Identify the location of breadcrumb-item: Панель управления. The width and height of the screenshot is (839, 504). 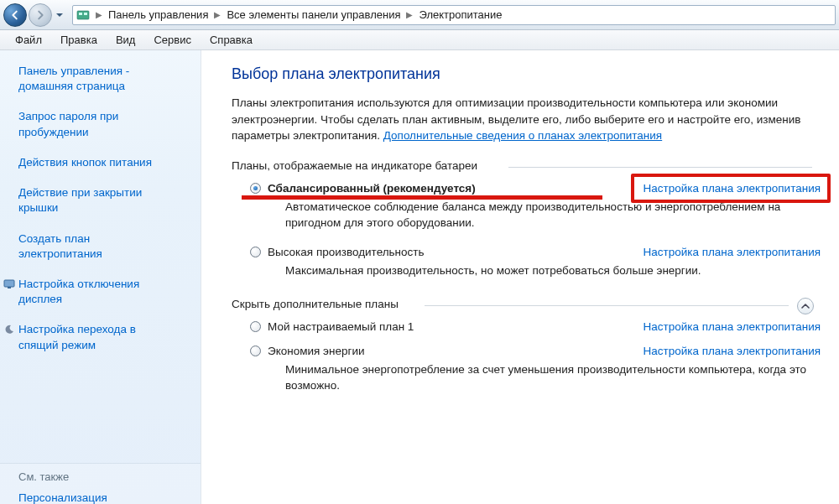
(158, 15).